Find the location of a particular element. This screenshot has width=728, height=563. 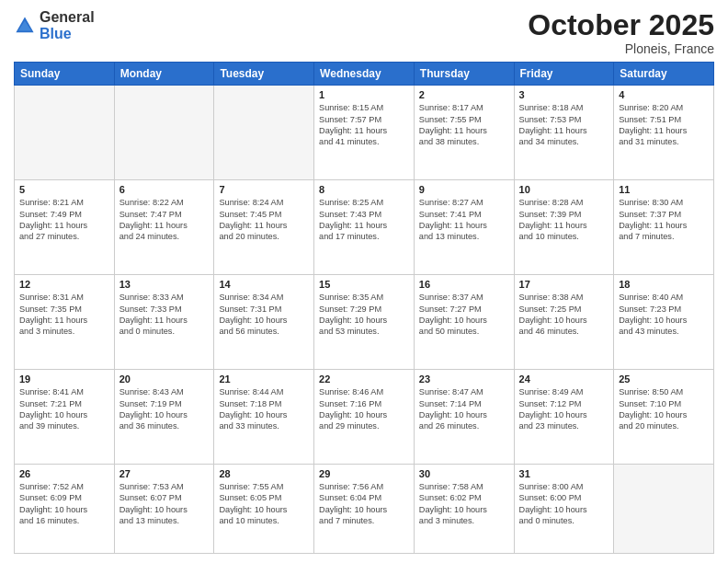

calendar-cell: 25Sunrise: 8:50 AM Sunset: 7:10 PM Dayli… is located at coordinates (664, 418).